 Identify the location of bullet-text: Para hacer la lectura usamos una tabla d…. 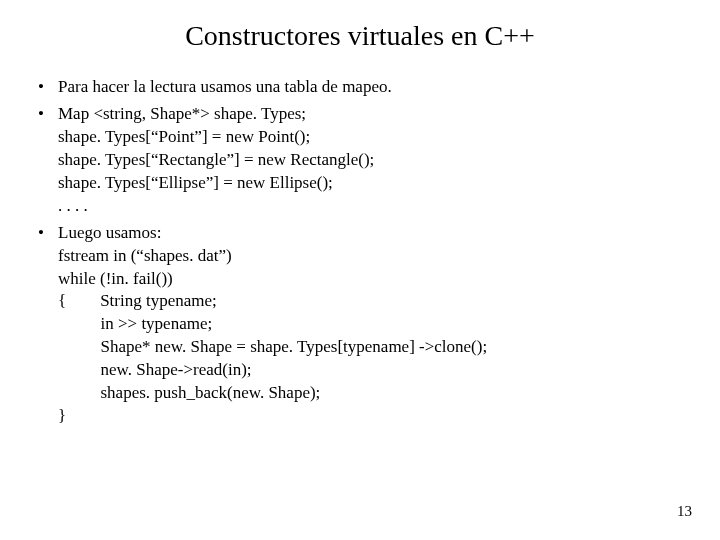
(225, 86).